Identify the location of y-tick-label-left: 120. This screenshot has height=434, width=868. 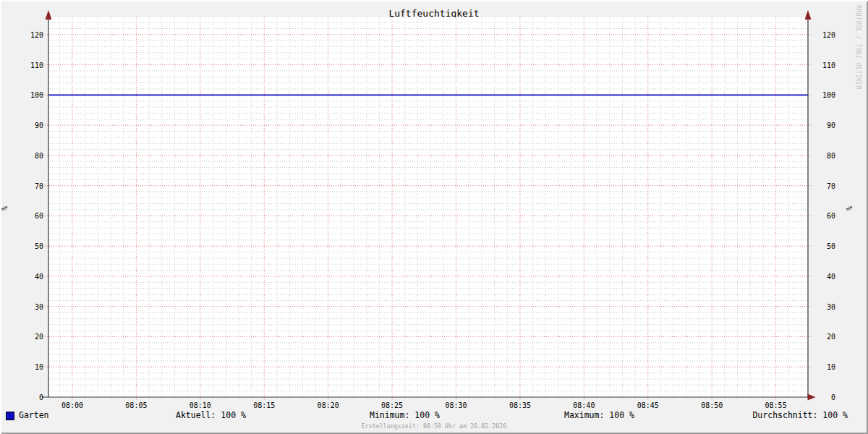
(27, 35).